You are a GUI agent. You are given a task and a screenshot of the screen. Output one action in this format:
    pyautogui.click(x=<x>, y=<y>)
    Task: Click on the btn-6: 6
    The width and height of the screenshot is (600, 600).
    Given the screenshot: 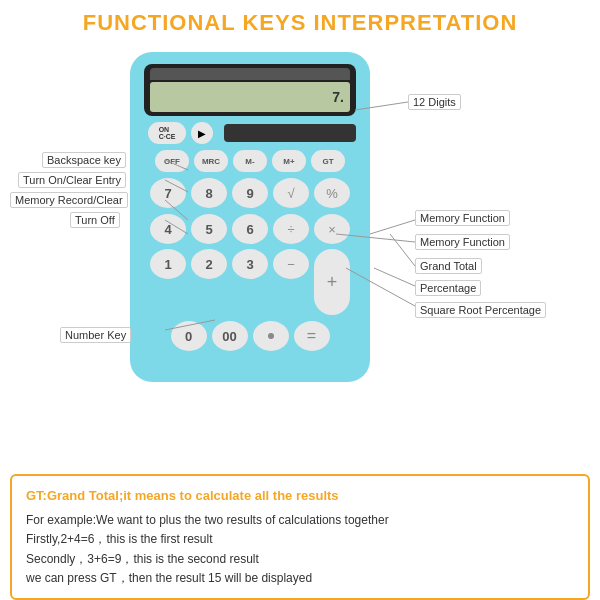 What is the action you would take?
    pyautogui.click(x=250, y=229)
    